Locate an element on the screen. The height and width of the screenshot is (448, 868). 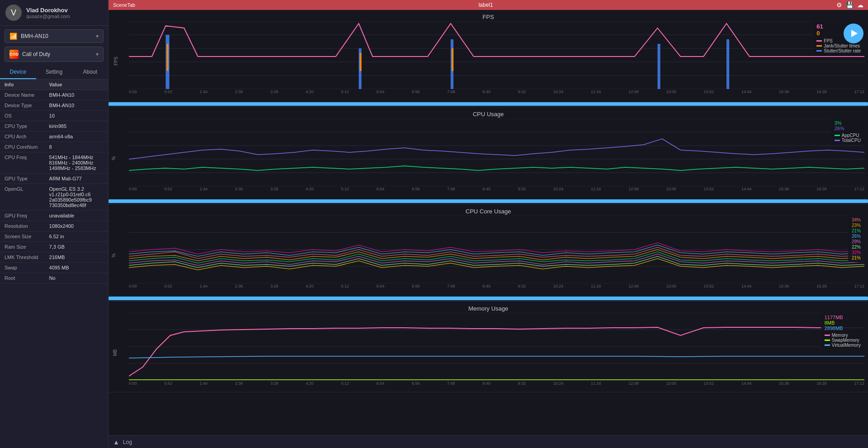
chevron-down-icon: ▾ is located at coordinates (97, 36).